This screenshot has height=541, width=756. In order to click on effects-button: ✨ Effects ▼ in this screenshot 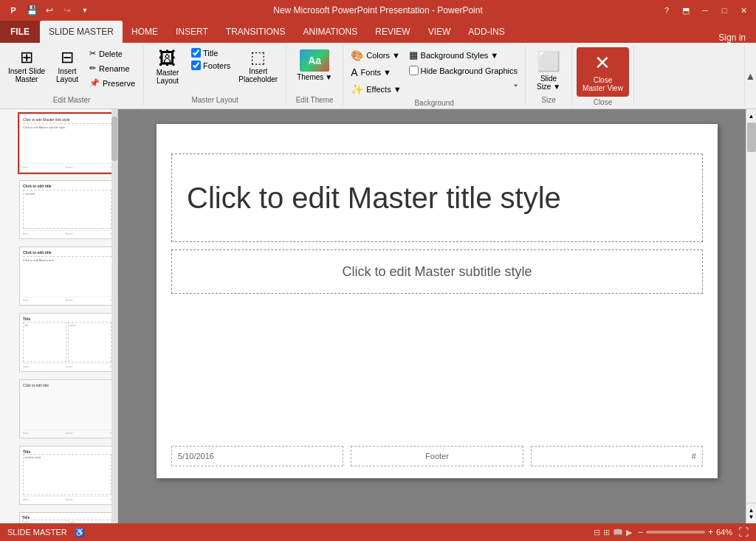, I will do `click(376, 89)`.